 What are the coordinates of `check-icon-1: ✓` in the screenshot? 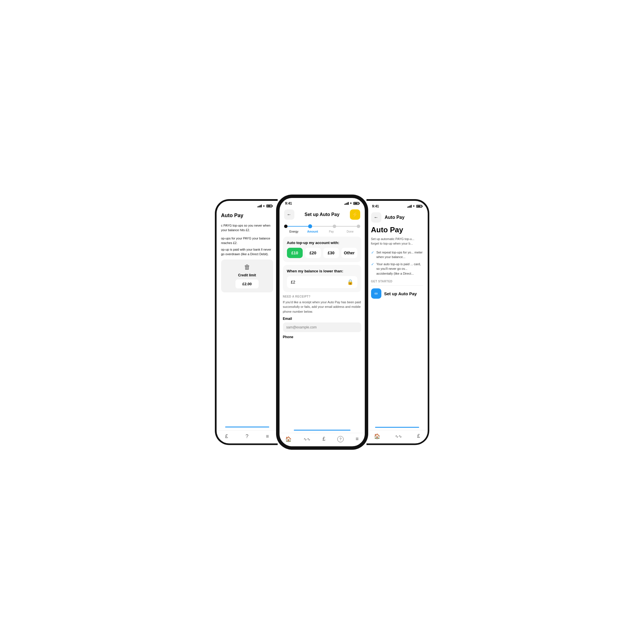 It's located at (373, 253).